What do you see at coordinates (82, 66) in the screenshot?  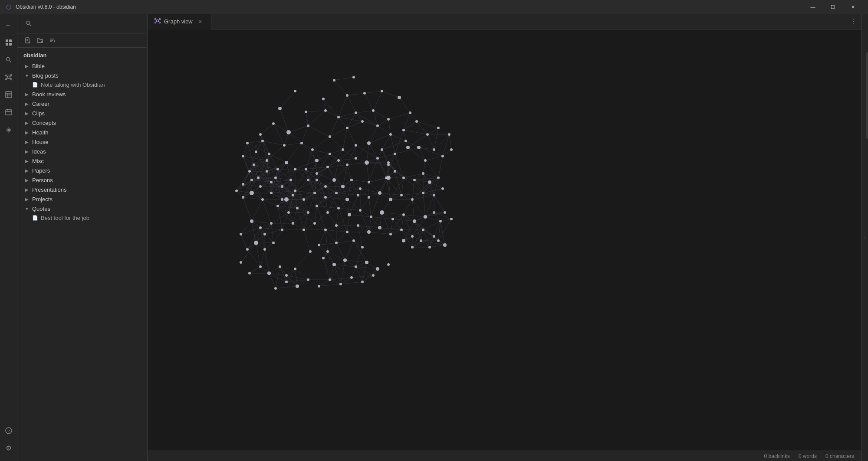 I see `tree-item-bible: ▶ Bible` at bounding box center [82, 66].